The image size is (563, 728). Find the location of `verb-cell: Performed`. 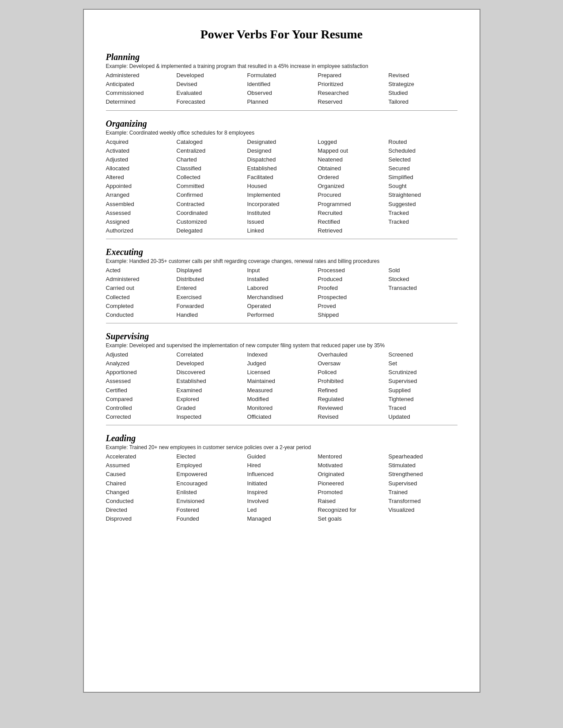

verb-cell: Performed is located at coordinates (282, 315).